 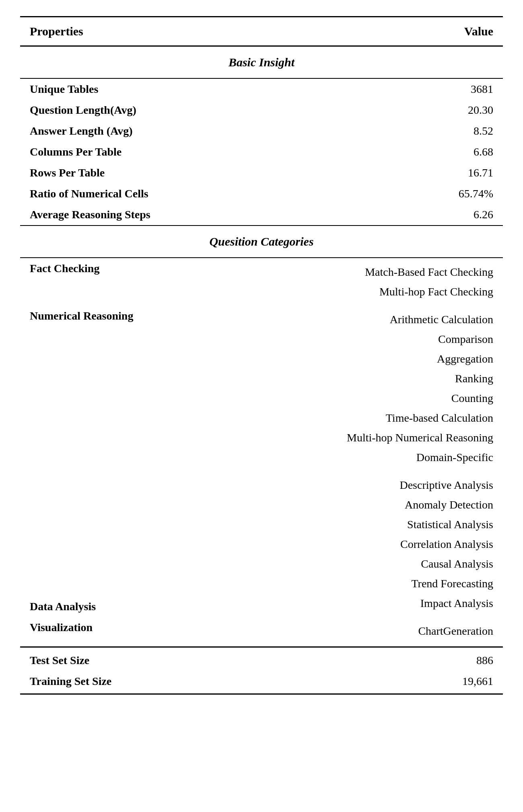 What do you see at coordinates (262, 89) in the screenshot?
I see `table-row: Unique Tables 3681` at bounding box center [262, 89].